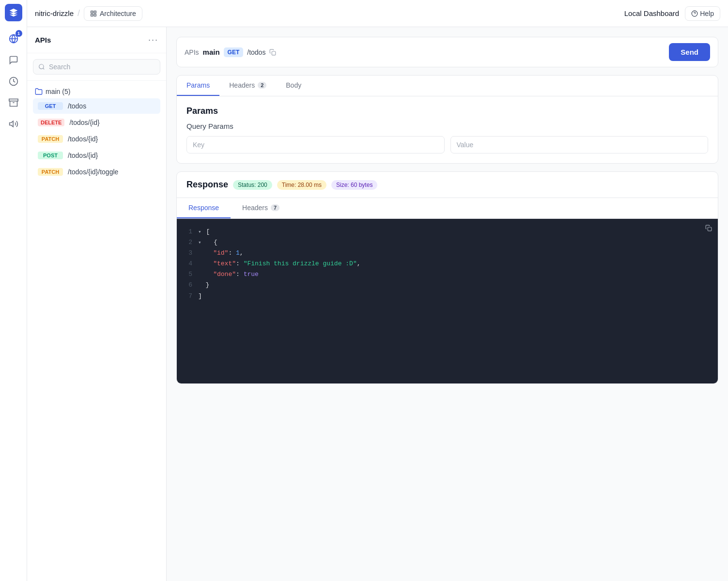  Describe the element at coordinates (118, 14) in the screenshot. I see `architecture-label: Architecture` at that location.